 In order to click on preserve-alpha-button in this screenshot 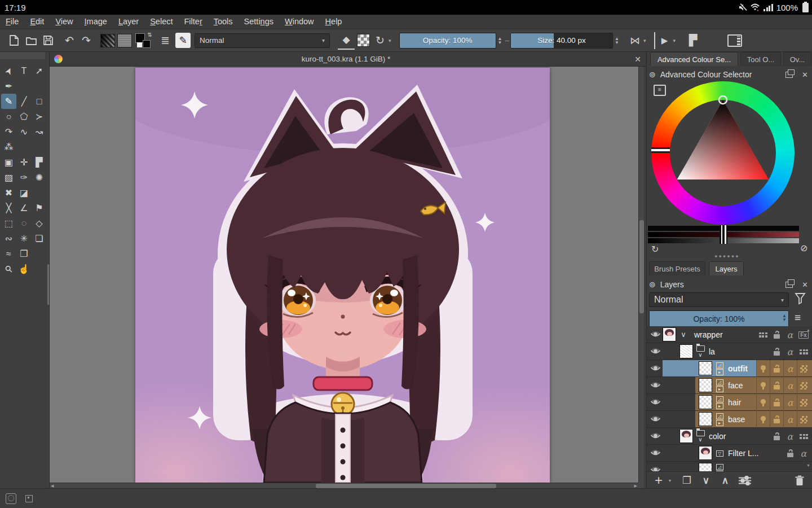, I will do `click(363, 41)`.